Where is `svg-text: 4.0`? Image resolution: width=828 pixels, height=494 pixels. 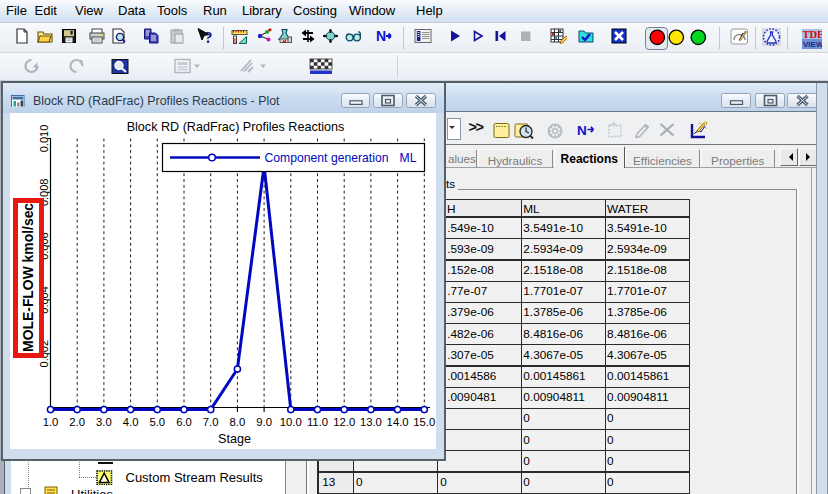
svg-text: 4.0 is located at coordinates (131, 422).